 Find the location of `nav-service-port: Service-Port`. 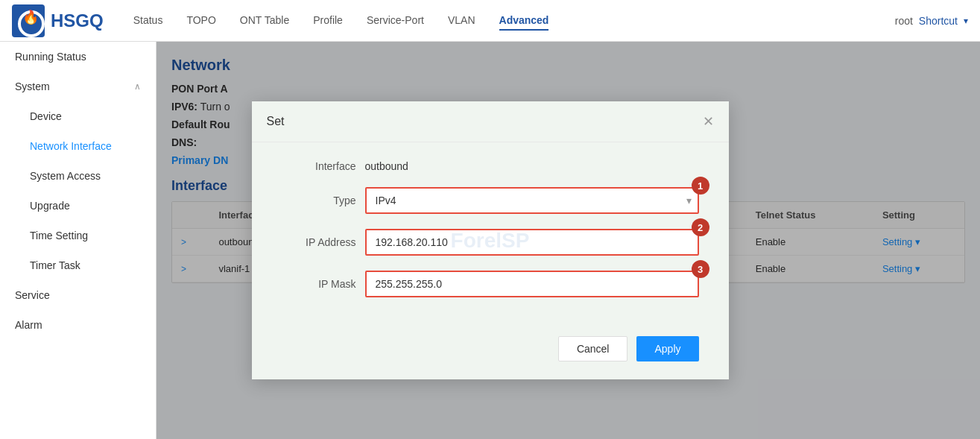

nav-service-port: Service-Port is located at coordinates (395, 21).